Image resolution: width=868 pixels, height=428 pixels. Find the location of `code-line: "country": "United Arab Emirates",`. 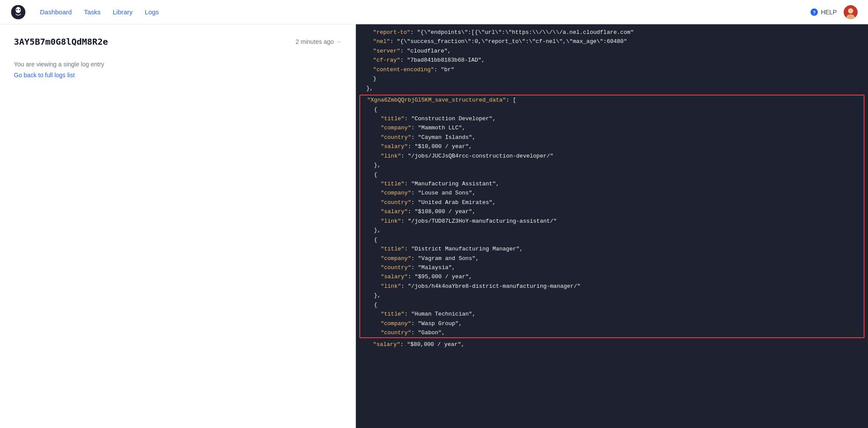

code-line: "country": "United Arab Emirates", is located at coordinates (612, 202).